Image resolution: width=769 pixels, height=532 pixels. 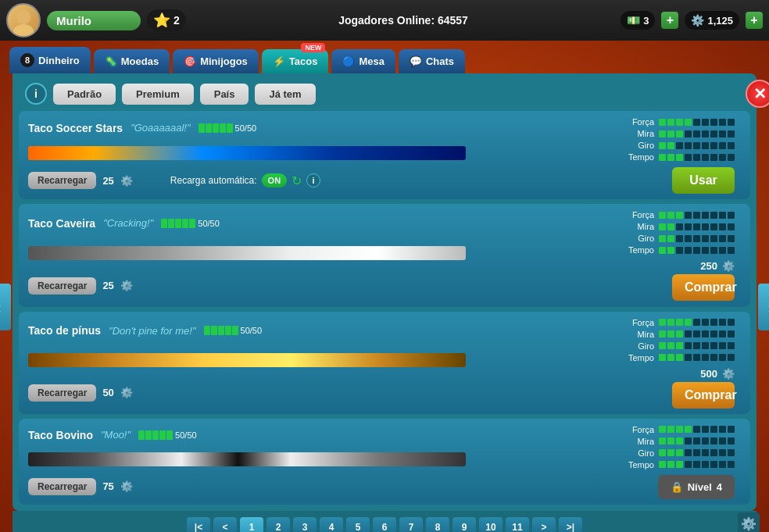 What do you see at coordinates (108, 392) in the screenshot?
I see `cue-pinus-cost: 50` at bounding box center [108, 392].